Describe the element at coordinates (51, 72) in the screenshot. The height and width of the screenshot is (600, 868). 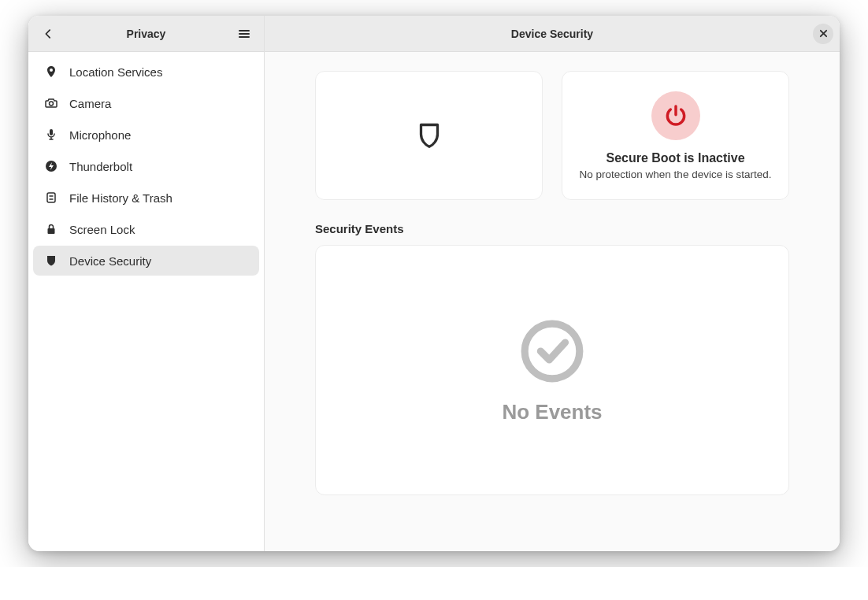
I see `location-icon` at that location.